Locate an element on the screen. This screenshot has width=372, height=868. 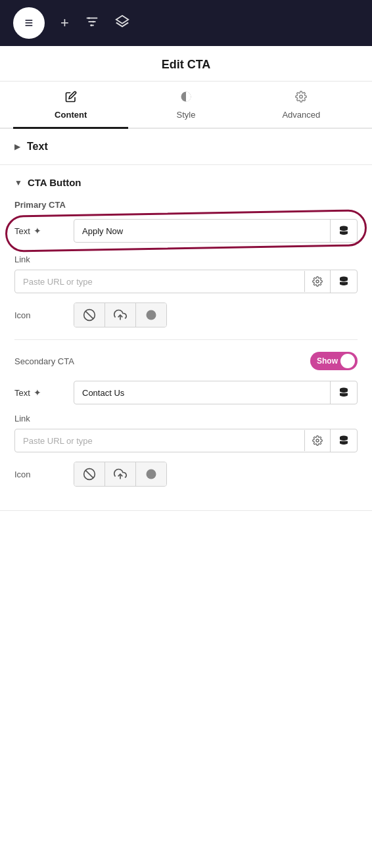
secondary-link-label: Link is located at coordinates (186, 418).